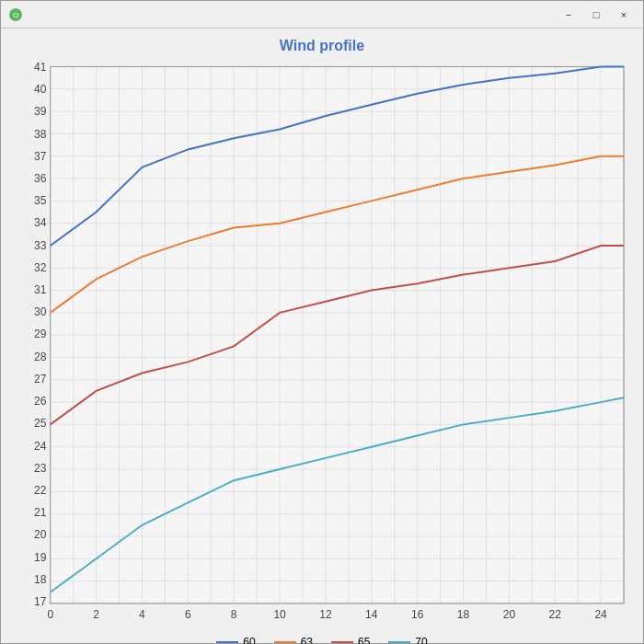 The image size is (644, 644). Describe the element at coordinates (40, 423) in the screenshot. I see `y-label-25: 25` at that location.